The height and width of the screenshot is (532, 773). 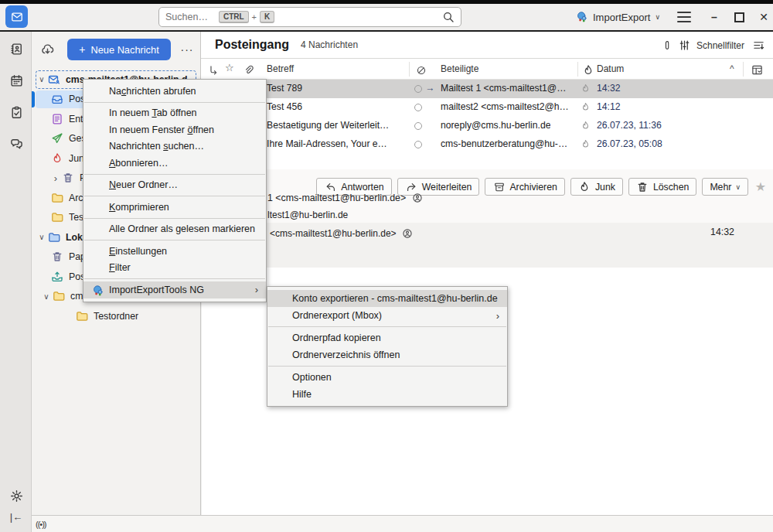 I want to click on submenu-item-ordnerpfad-kopieren: Ordnerpfad kopieren, so click(x=387, y=338).